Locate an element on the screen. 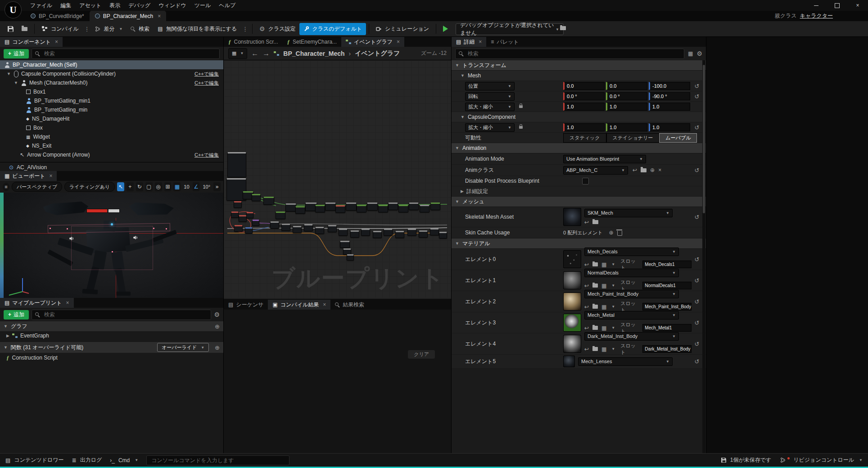 Image resolution: width=868 pixels, height=468 pixels. scale-x-field: 1.0 is located at coordinates (584, 107).